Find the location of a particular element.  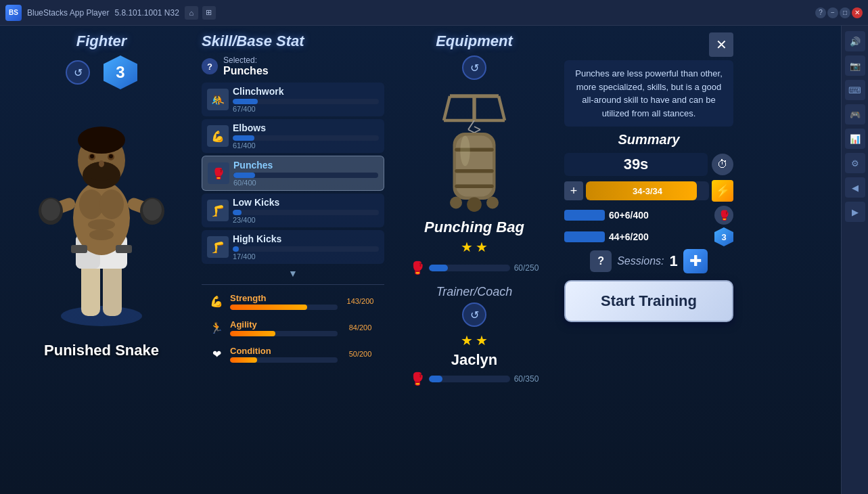

punches-name: Punches is located at coordinates (306, 165).